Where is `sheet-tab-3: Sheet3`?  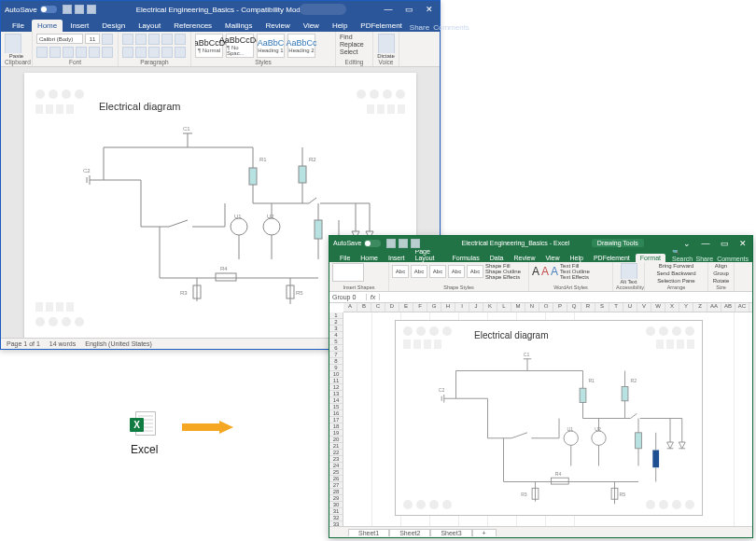 sheet-tab-3: Sheet3 is located at coordinates (451, 533).